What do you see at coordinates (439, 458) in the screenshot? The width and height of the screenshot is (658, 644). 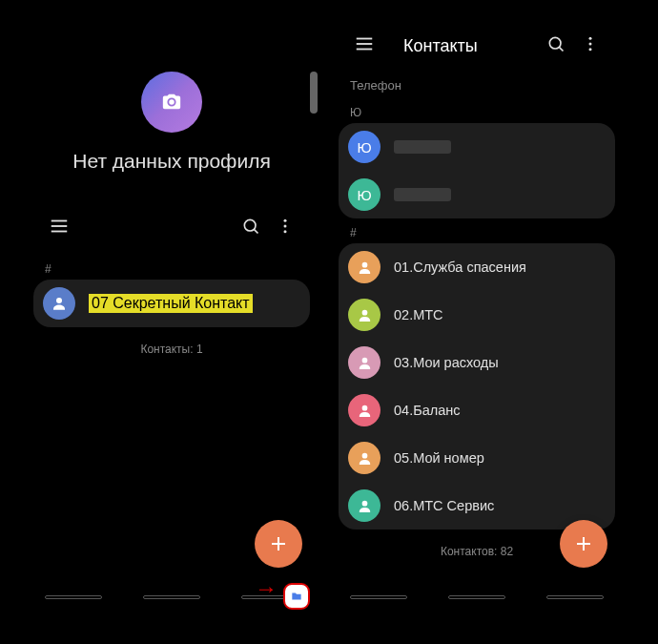 I see `contact-name: 05.Мой номер` at bounding box center [439, 458].